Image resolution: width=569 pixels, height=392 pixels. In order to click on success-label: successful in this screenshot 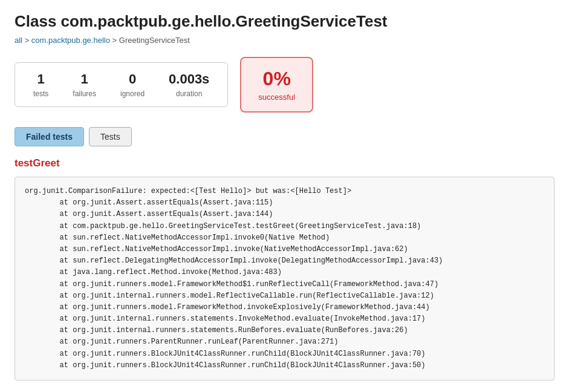, I will do `click(277, 97)`.